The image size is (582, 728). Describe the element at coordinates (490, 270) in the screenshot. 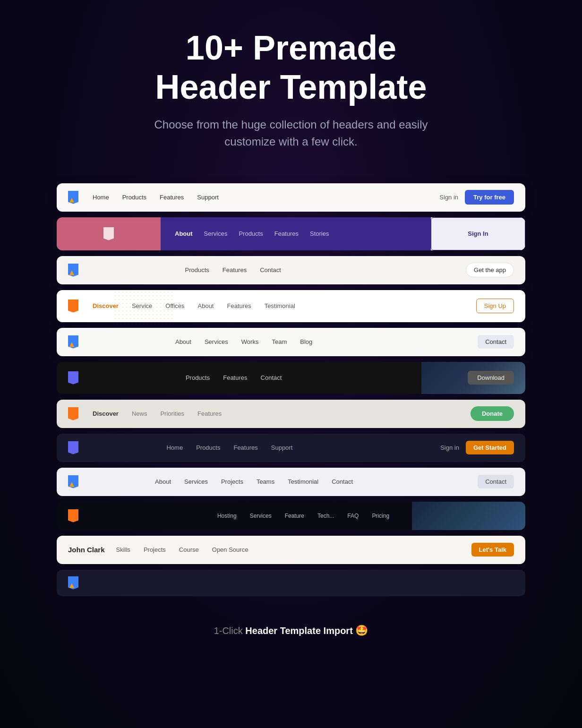

I see `cta-group-3: Get the app` at that location.